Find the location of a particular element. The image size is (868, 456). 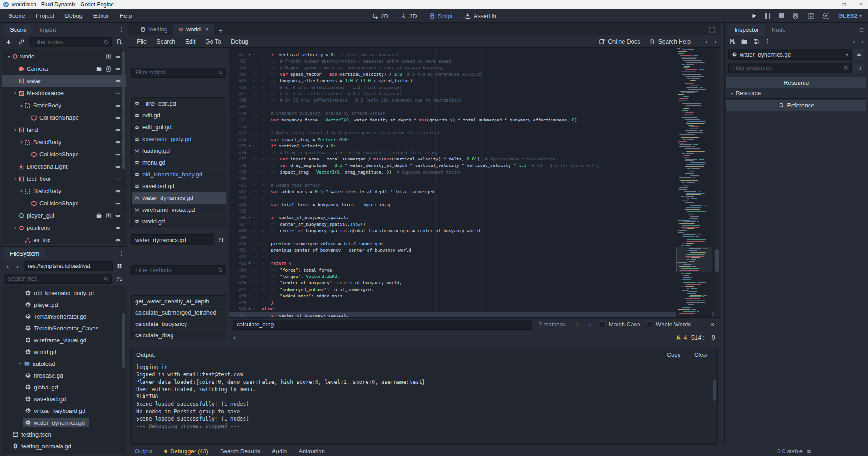

scene-tree-item-air-loc: air_loc is located at coordinates (64, 239).